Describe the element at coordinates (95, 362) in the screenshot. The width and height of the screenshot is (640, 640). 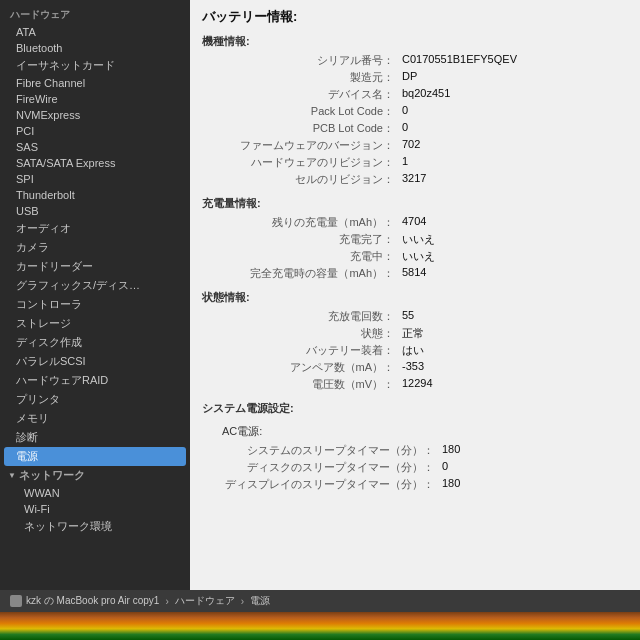
I see `sidebar-item-parallelscsi: パラレルSCSI` at that location.